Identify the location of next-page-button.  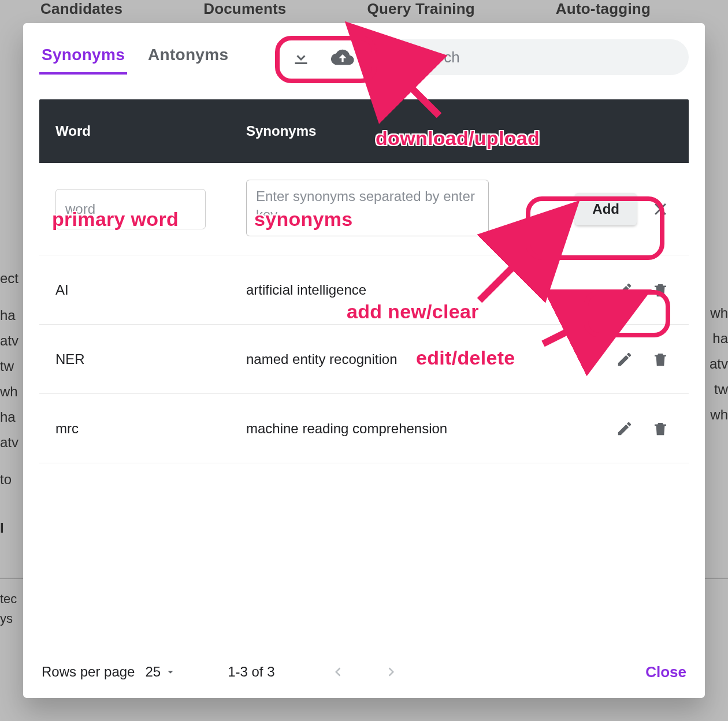
(391, 672).